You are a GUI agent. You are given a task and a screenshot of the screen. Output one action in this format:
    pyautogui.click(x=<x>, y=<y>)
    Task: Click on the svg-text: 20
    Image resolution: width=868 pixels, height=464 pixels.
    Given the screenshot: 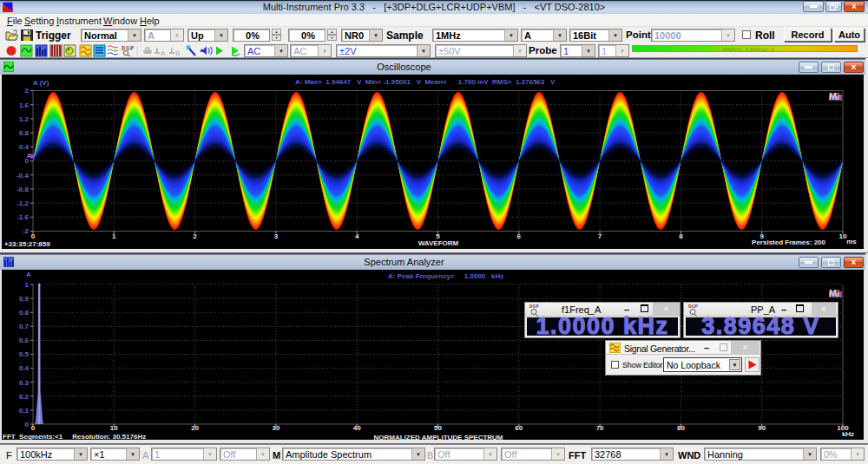 What is the action you would take?
    pyautogui.click(x=194, y=428)
    